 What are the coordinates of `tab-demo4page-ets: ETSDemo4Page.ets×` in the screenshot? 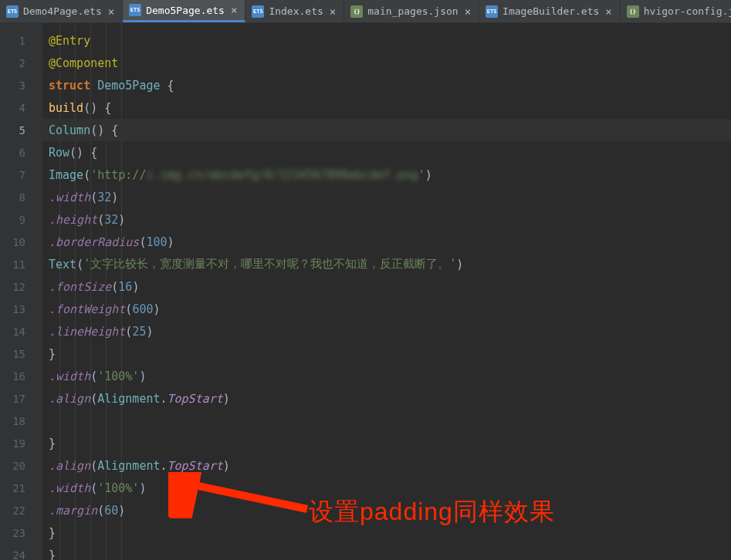 It's located at (62, 11).